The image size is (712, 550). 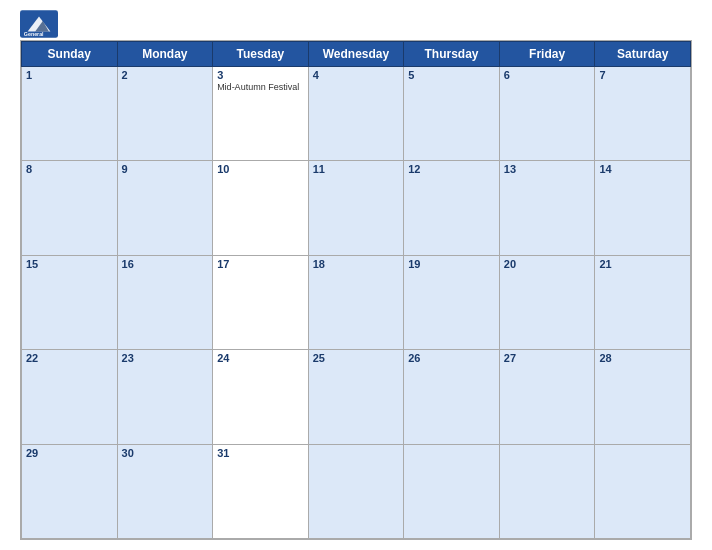 I want to click on day-number: 23, so click(x=166, y=358).